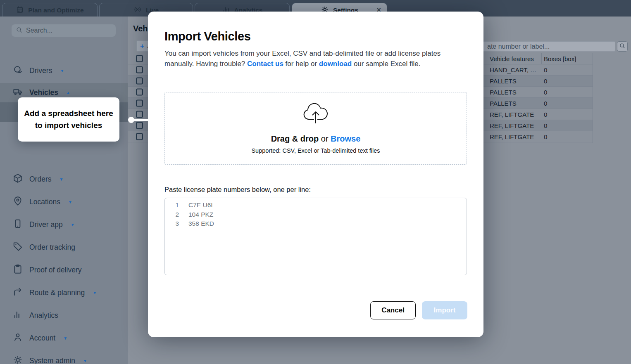  I want to click on vehicle-search-input, so click(541, 46).